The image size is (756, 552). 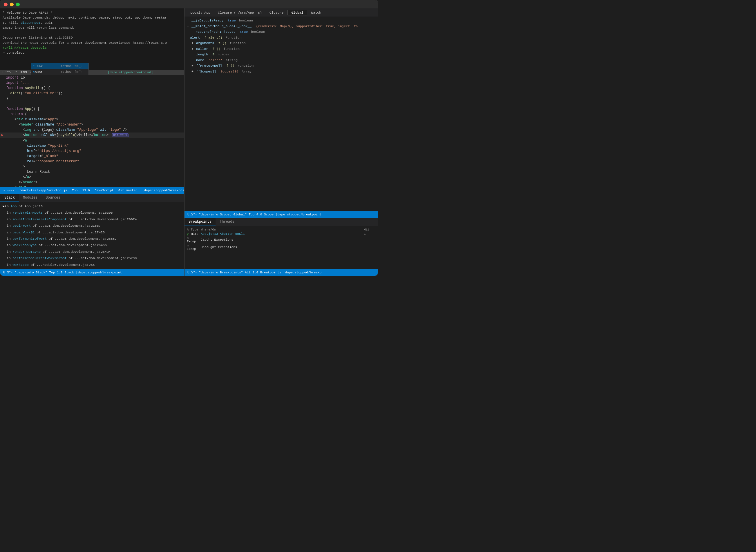 What do you see at coordinates (92, 235) in the screenshot?
I see `bottom-left-panel: Stack Modules Sources ►in App of App.js:…` at bounding box center [92, 235].